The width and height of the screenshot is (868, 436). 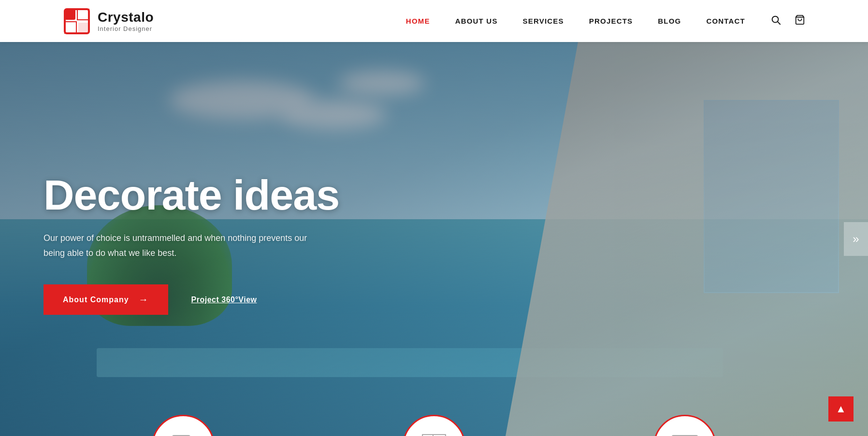 What do you see at coordinates (224, 299) in the screenshot?
I see `project-360-label: Project 360°View` at bounding box center [224, 299].